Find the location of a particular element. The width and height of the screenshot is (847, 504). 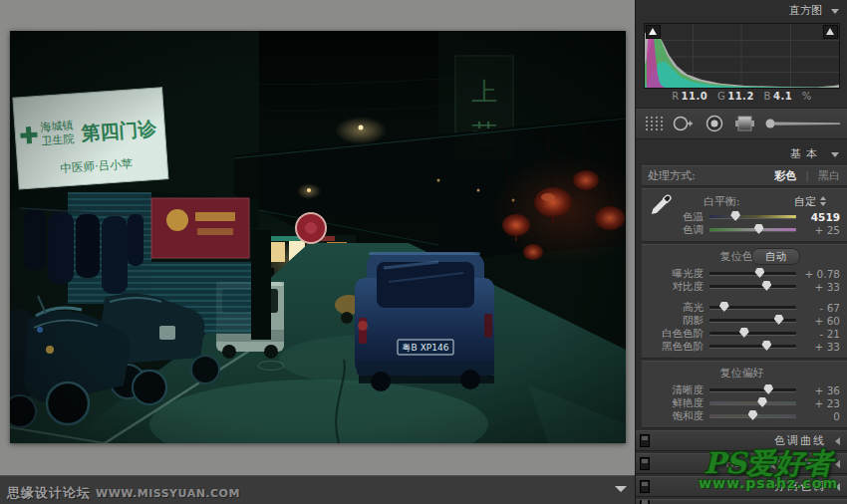

adjustment-brush-icon is located at coordinates (802, 124).